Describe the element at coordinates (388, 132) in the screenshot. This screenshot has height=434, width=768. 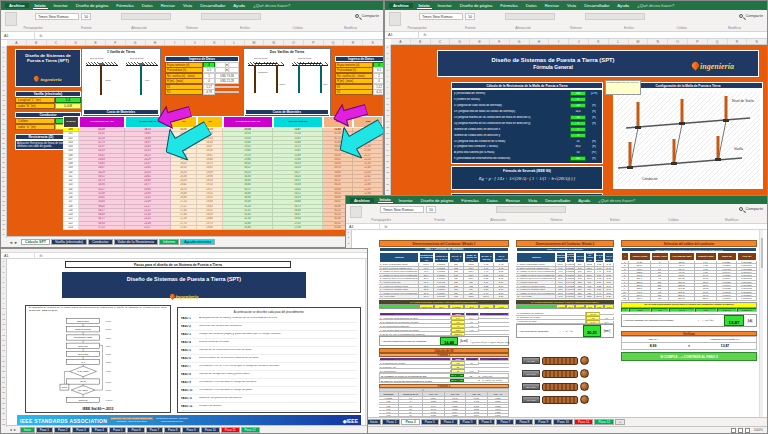
I see `row-headers: 1234567891011121314151617181920212223242…` at that location.